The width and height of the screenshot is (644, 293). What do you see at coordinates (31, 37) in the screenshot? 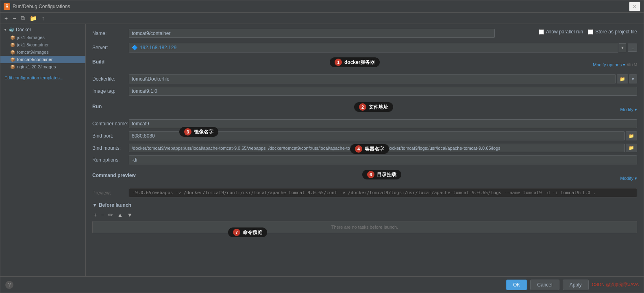
I see `sidebar-item-label-1: jdk1.8/images` at bounding box center [31, 37].